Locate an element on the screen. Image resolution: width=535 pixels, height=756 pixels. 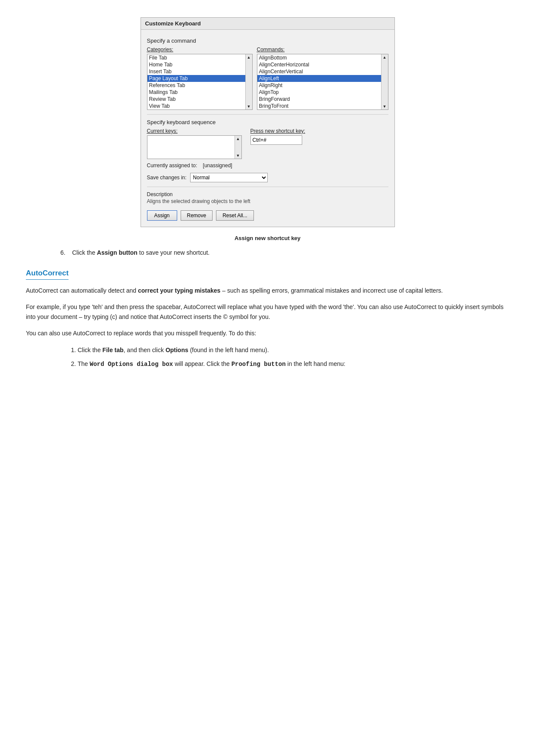
description-label: Description is located at coordinates (268, 194).